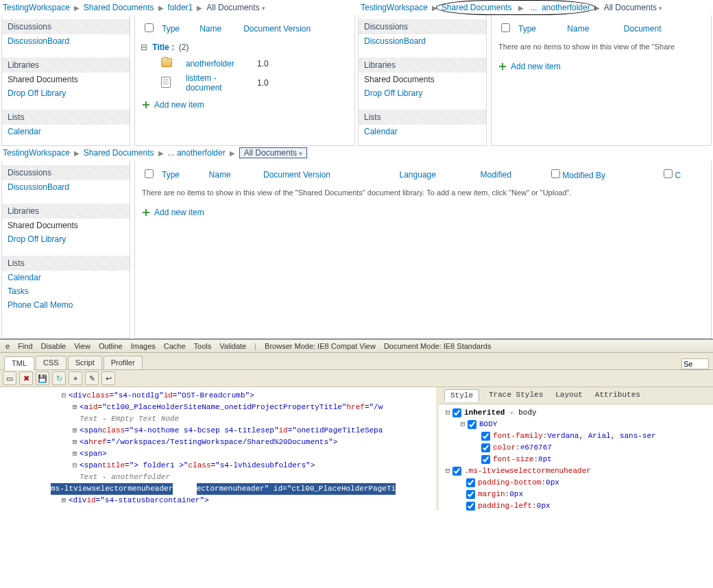  I want to click on tab-html: TML, so click(19, 363).